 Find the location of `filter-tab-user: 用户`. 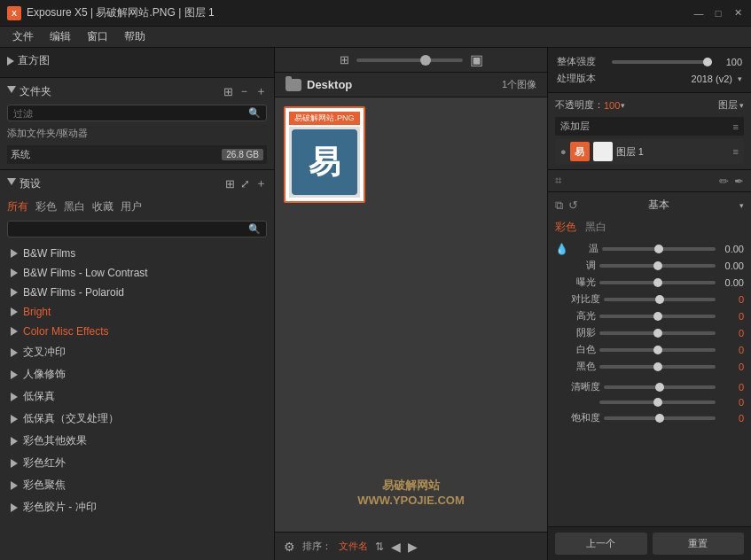

filter-tab-user: 用户 is located at coordinates (131, 207).